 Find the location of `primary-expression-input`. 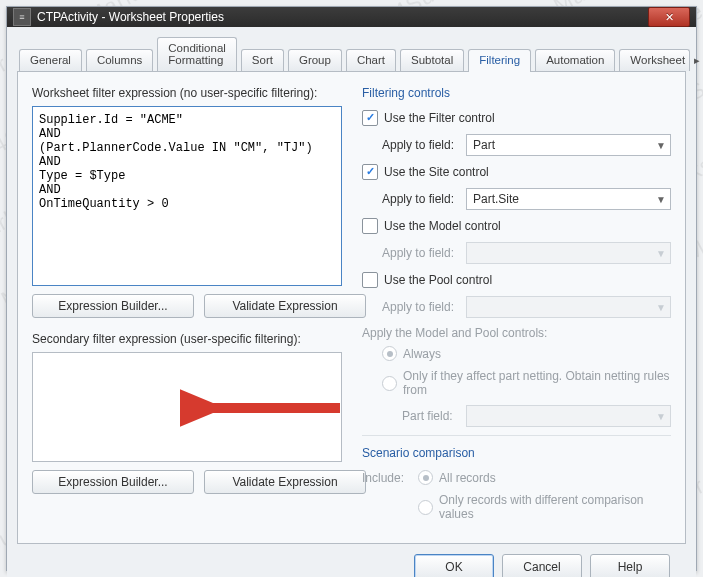

primary-expression-input is located at coordinates (187, 196).